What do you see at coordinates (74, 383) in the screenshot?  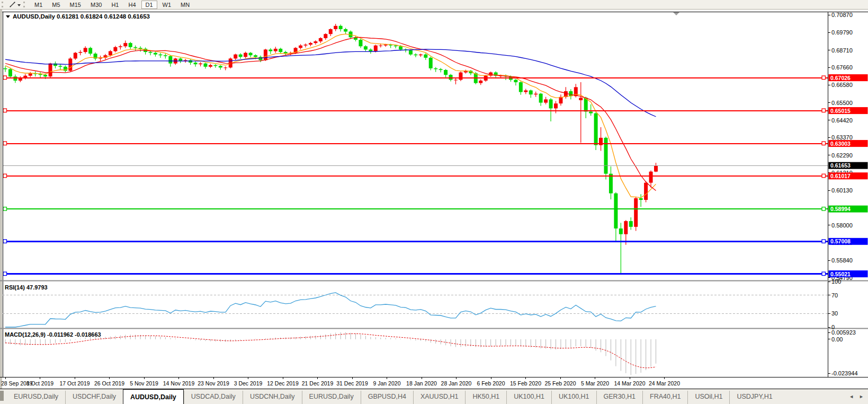 I see `date-axis-label: 17 Oct 2019` at bounding box center [74, 383].